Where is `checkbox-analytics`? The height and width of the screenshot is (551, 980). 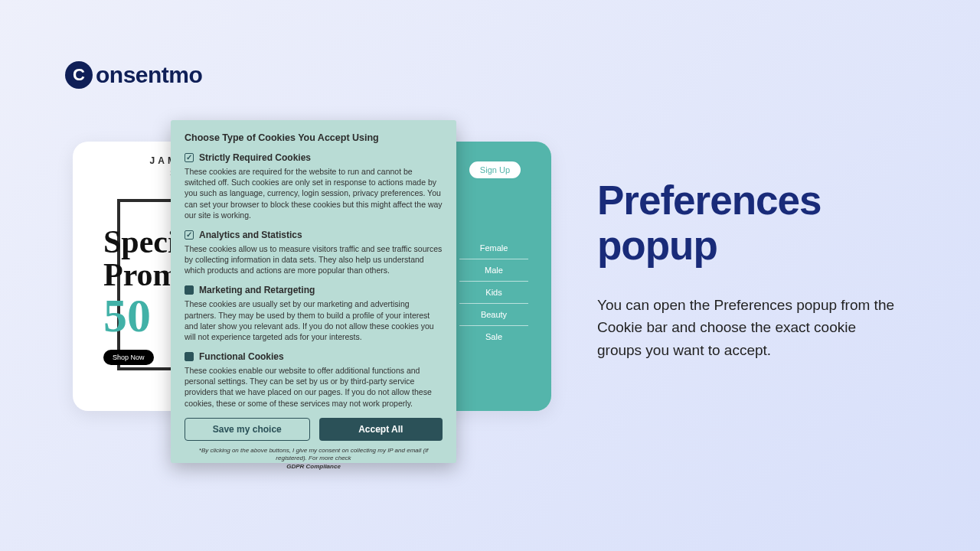 checkbox-analytics is located at coordinates (189, 235).